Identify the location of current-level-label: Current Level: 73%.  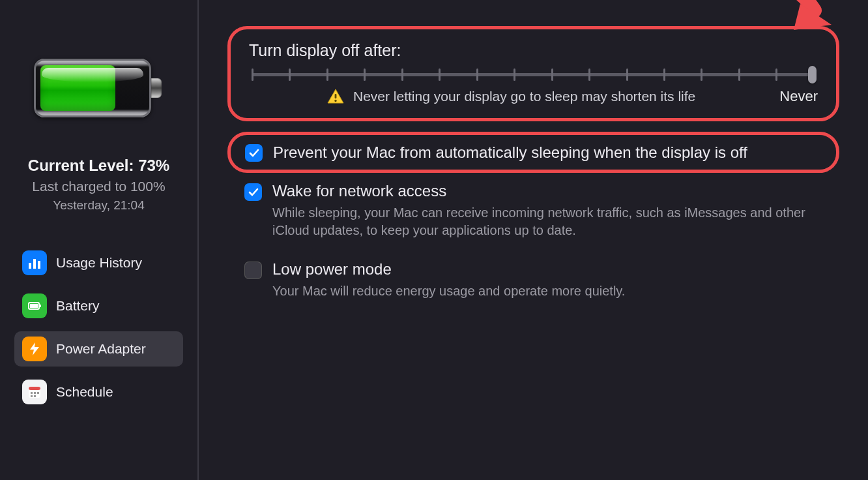
(99, 166).